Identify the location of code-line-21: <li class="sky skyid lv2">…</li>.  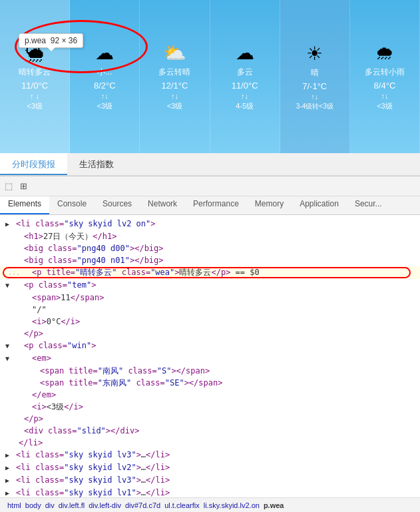
(210, 467).